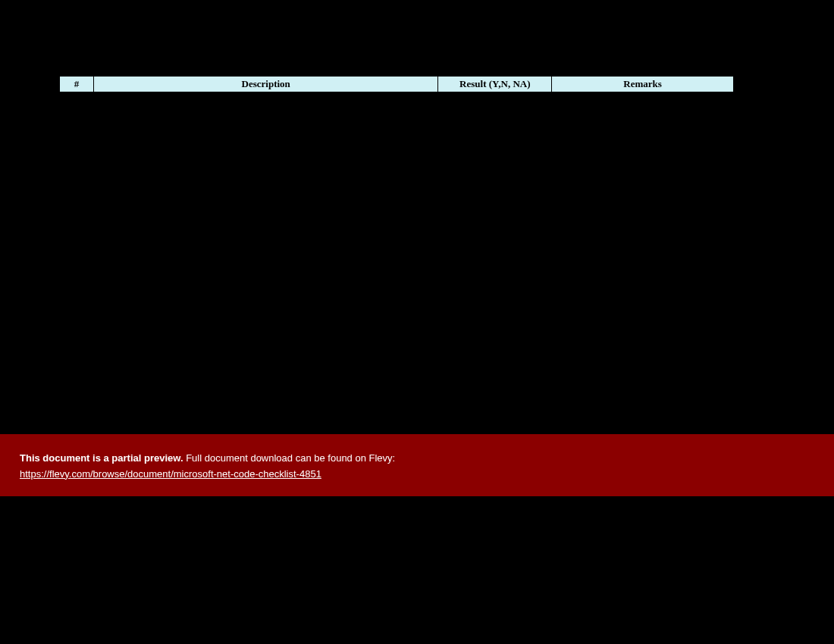 The width and height of the screenshot is (834, 644). What do you see at coordinates (290, 458) in the screenshot?
I see `preview-rest-text: Full document download can be found on F…` at bounding box center [290, 458].